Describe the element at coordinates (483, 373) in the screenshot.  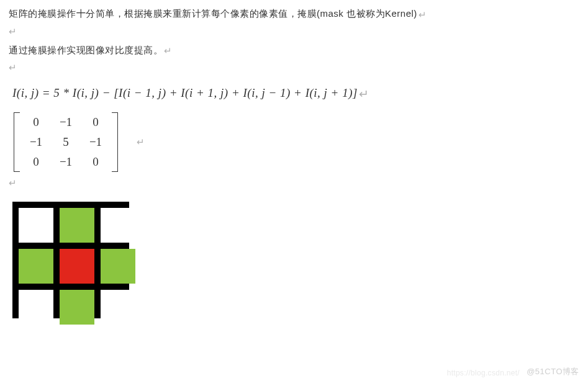
I see `watermark-faint: https://blog.csdn.net/` at that location.